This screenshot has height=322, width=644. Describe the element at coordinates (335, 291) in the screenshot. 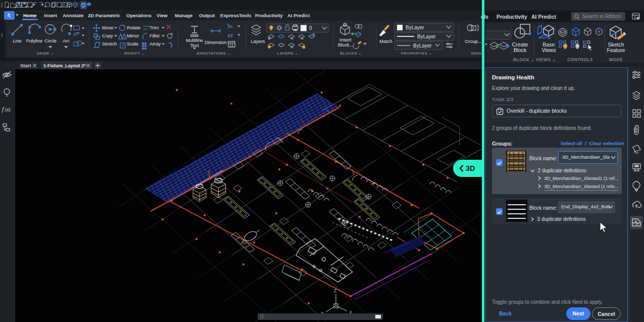

I see `svg-text: Z` at that location.